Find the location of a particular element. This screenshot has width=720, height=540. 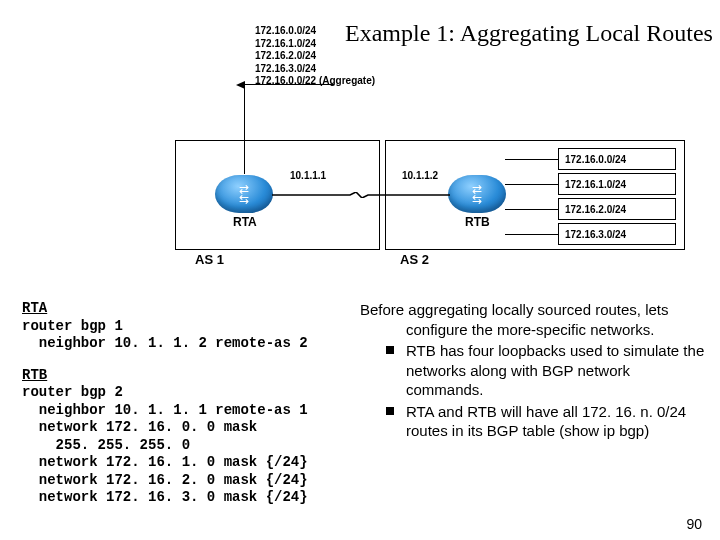

as1-label: AS 1 is located at coordinates (210, 260).